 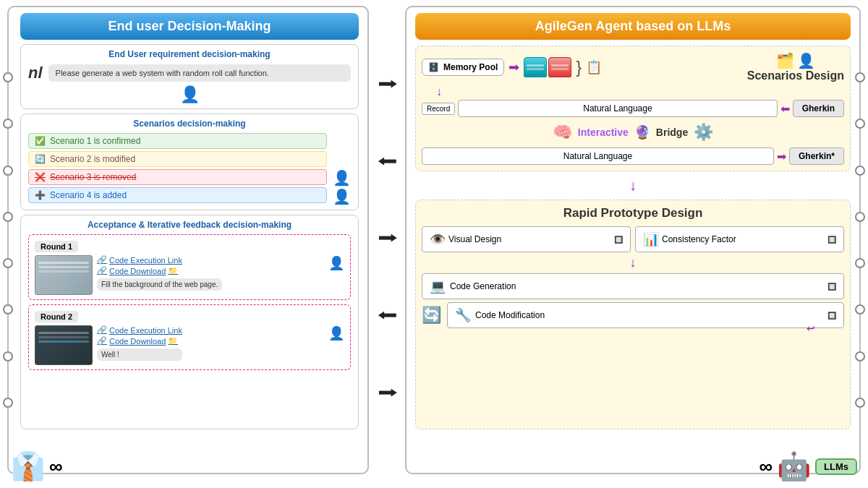 What do you see at coordinates (633, 213) in the screenshot?
I see `rapid-prototype-title: Rapid Prototype Design` at bounding box center [633, 213].